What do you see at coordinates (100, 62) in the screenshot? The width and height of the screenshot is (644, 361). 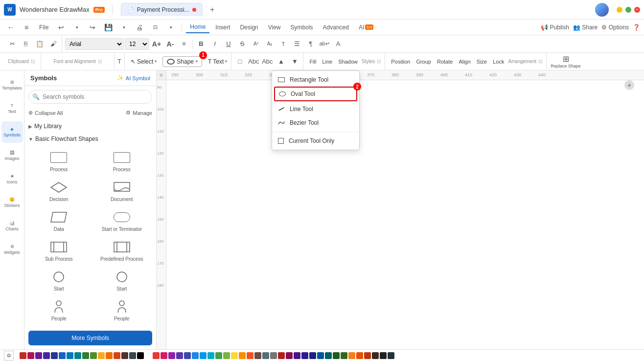 I see `font-expand: ⊡` at bounding box center [100, 62].